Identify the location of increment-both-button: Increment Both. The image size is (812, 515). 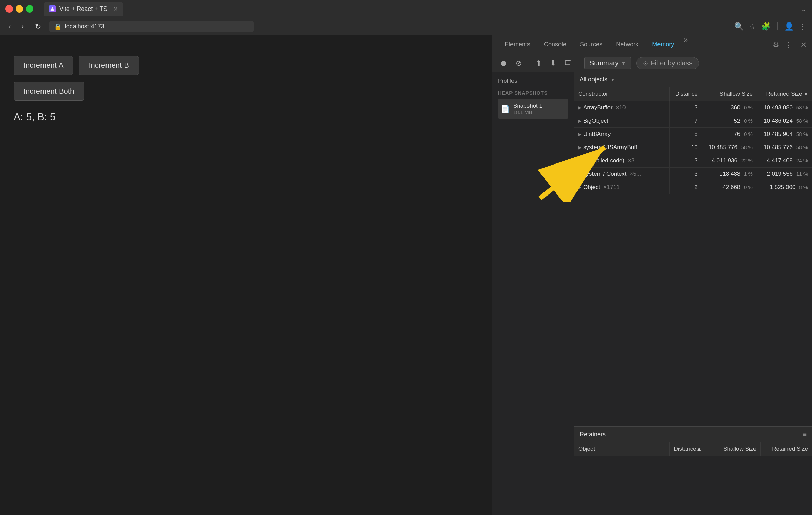
(49, 91).